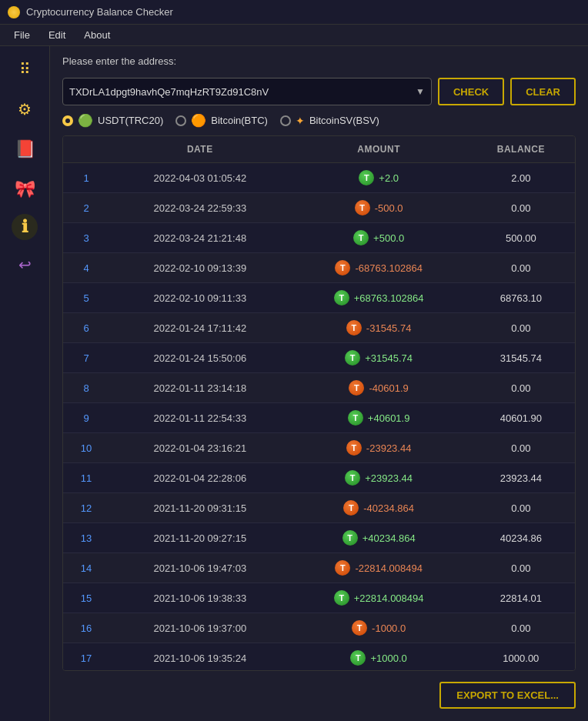 This screenshot has width=588, height=721. Describe the element at coordinates (200, 508) in the screenshot. I see `cell-date: 2021-11-20 09:31:15` at that location.